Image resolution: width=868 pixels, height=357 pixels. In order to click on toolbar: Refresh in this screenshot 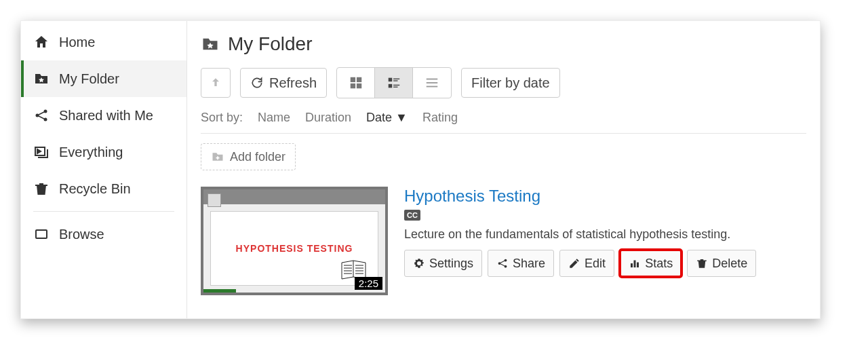, I will do `click(503, 83)`.